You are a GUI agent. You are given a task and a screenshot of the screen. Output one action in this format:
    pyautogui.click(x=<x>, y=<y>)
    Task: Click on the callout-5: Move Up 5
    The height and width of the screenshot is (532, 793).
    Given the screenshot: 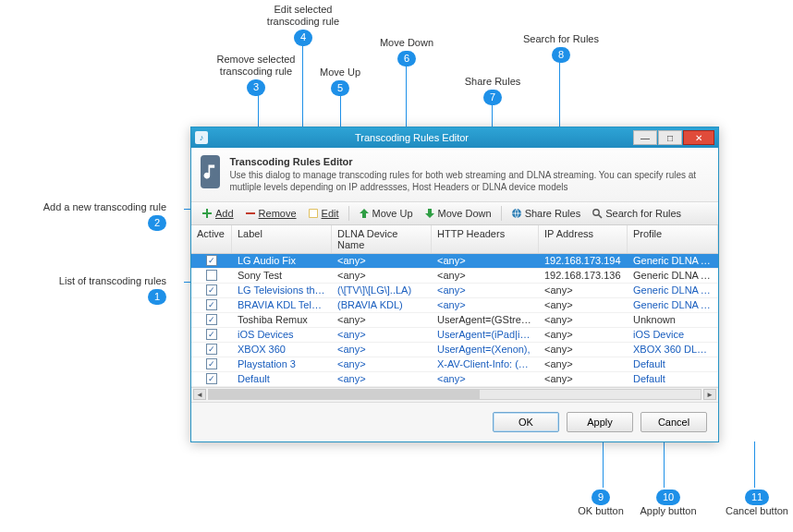 What is the action you would take?
    pyautogui.click(x=340, y=81)
    